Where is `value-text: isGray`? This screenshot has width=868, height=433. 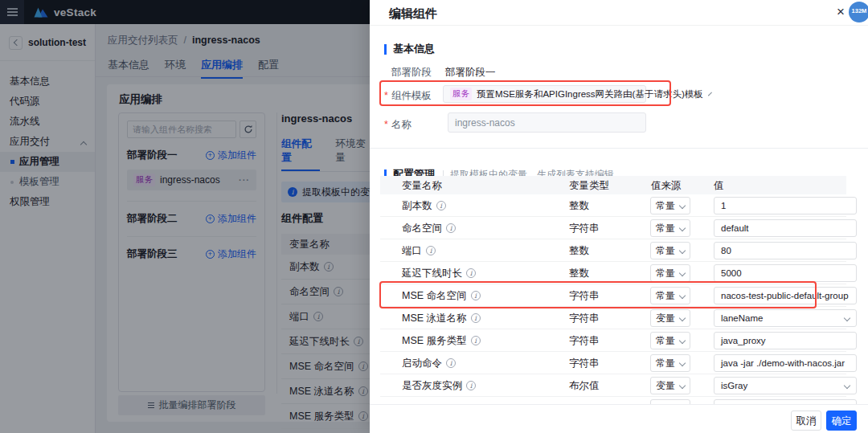 value-text: isGray is located at coordinates (735, 386).